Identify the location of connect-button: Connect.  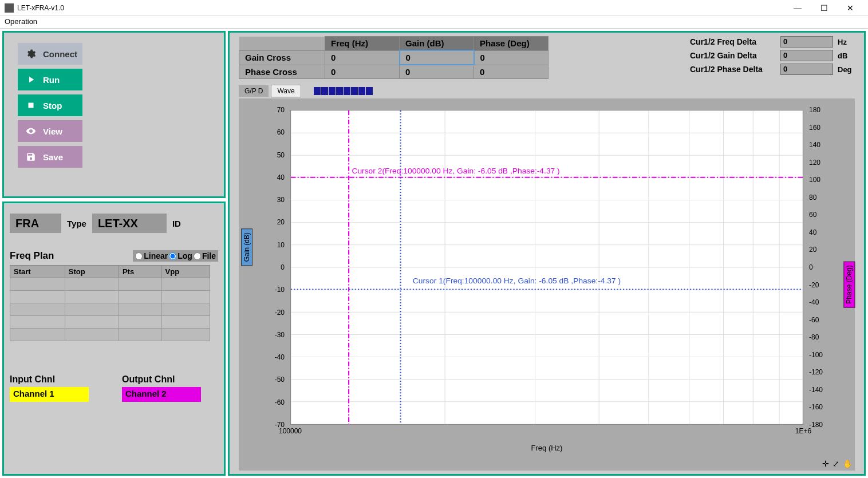
(50, 54).